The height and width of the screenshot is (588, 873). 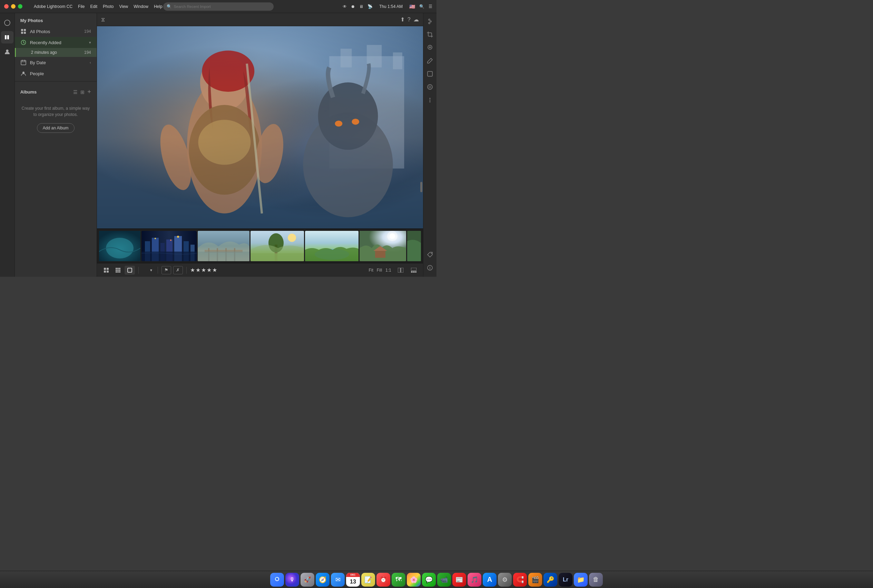 I want to click on sidebar-item-all-photos: All Photos 194, so click(x=56, y=32).